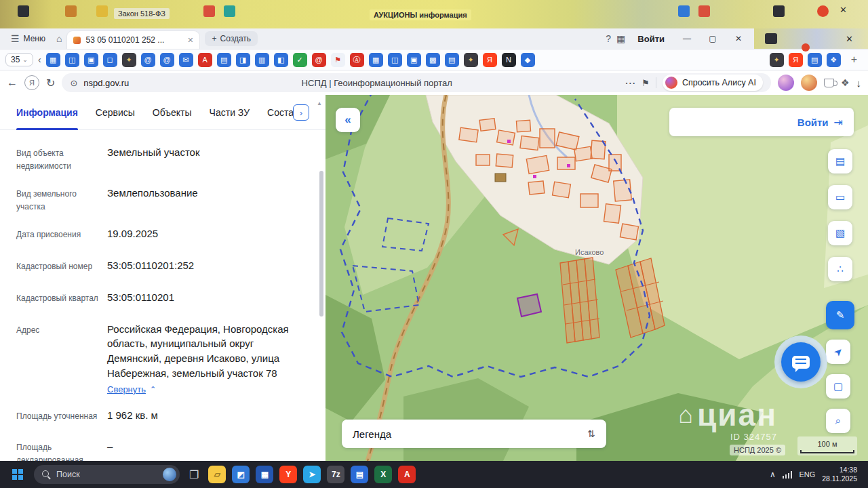  What do you see at coordinates (28, 39) in the screenshot?
I see `browser-menu-button: ☰ Меню` at bounding box center [28, 39].